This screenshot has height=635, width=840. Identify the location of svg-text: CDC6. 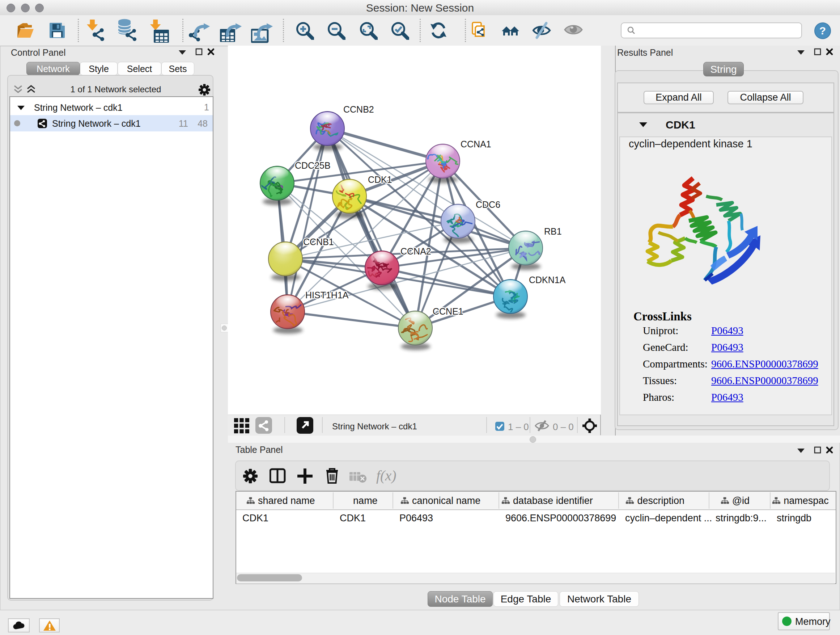
(488, 204).